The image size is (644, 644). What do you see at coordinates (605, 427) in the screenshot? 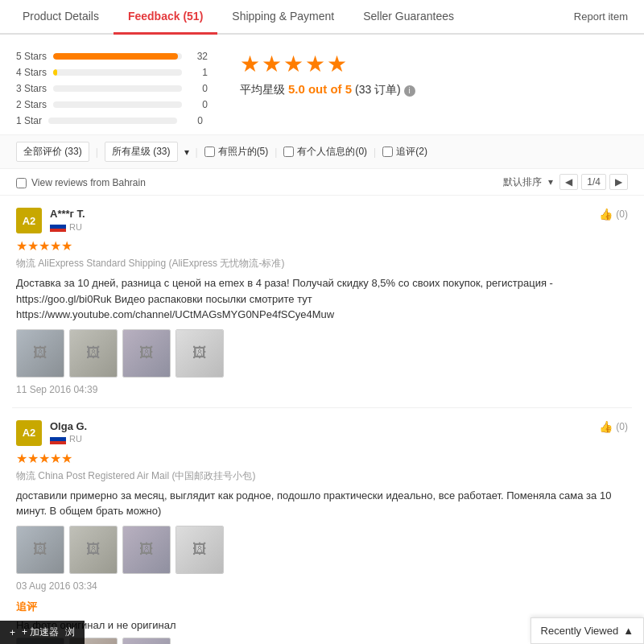
I see `thumb-up-icon-2: 👍` at bounding box center [605, 427].